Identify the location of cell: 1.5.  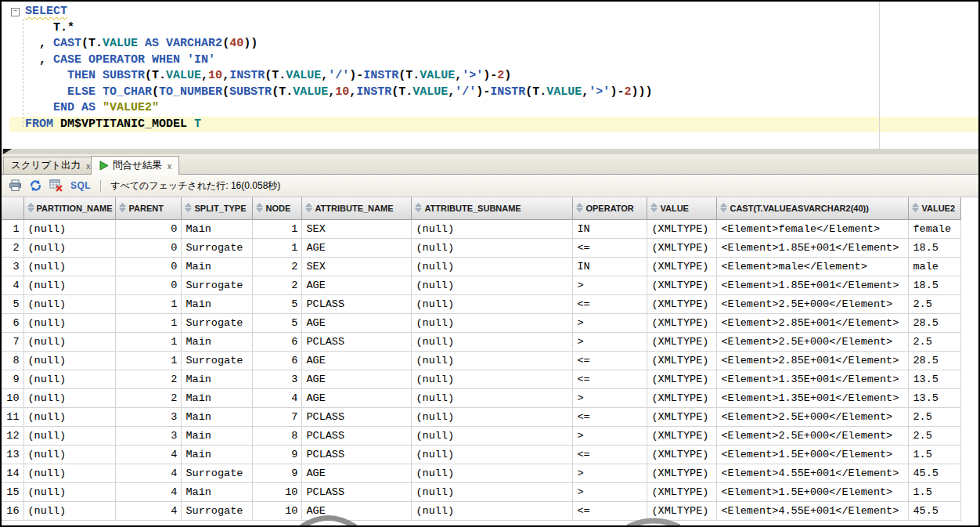
(935, 492).